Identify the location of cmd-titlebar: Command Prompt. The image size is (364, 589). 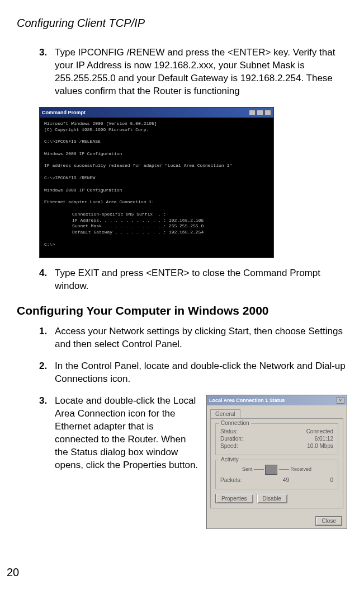
(157, 113).